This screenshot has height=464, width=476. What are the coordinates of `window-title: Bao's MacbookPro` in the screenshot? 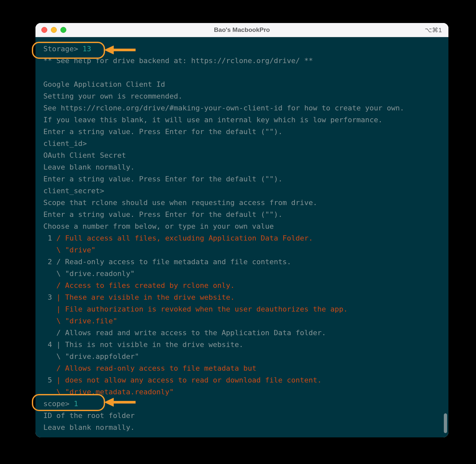 It's located at (242, 30).